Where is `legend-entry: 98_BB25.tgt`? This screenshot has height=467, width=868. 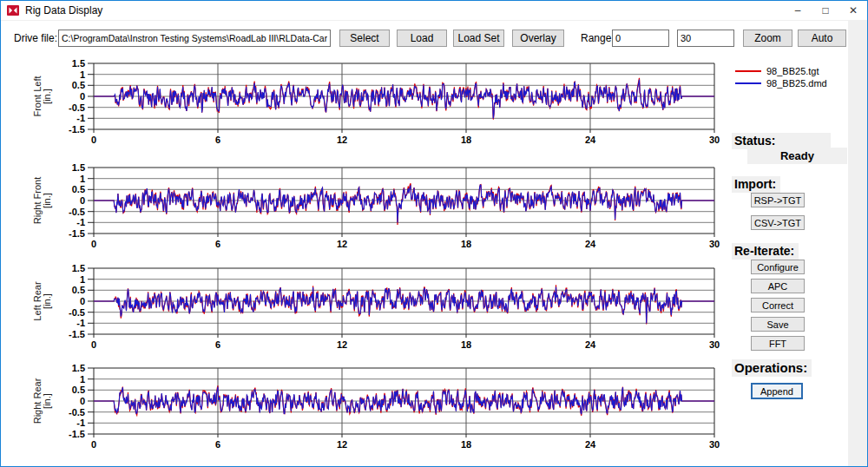
legend-entry: 98_BB25.tgt is located at coordinates (781, 71).